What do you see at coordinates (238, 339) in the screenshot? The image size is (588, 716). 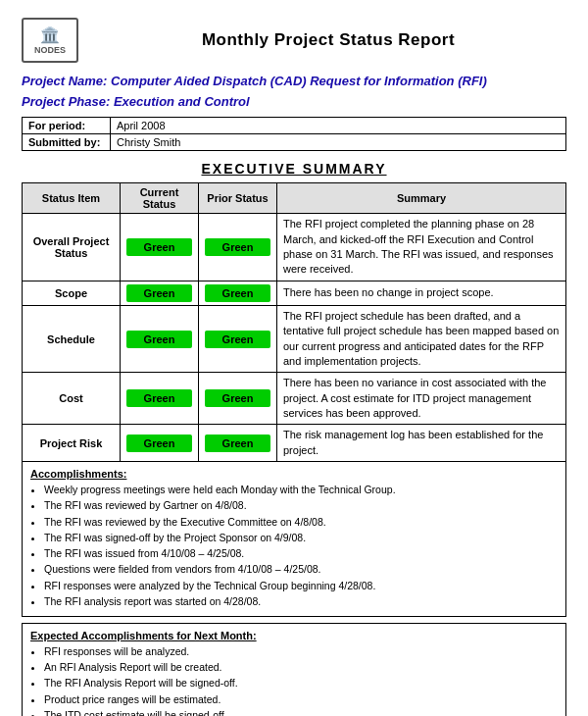 I see `prior-status-2: Green` at bounding box center [238, 339].